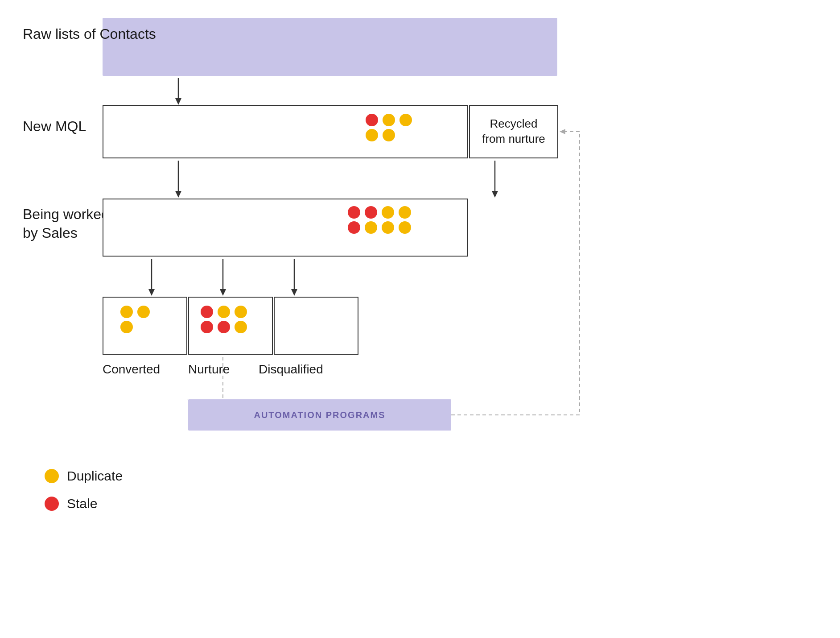  Describe the element at coordinates (135, 319) in the screenshot. I see `converted-dots` at that location.